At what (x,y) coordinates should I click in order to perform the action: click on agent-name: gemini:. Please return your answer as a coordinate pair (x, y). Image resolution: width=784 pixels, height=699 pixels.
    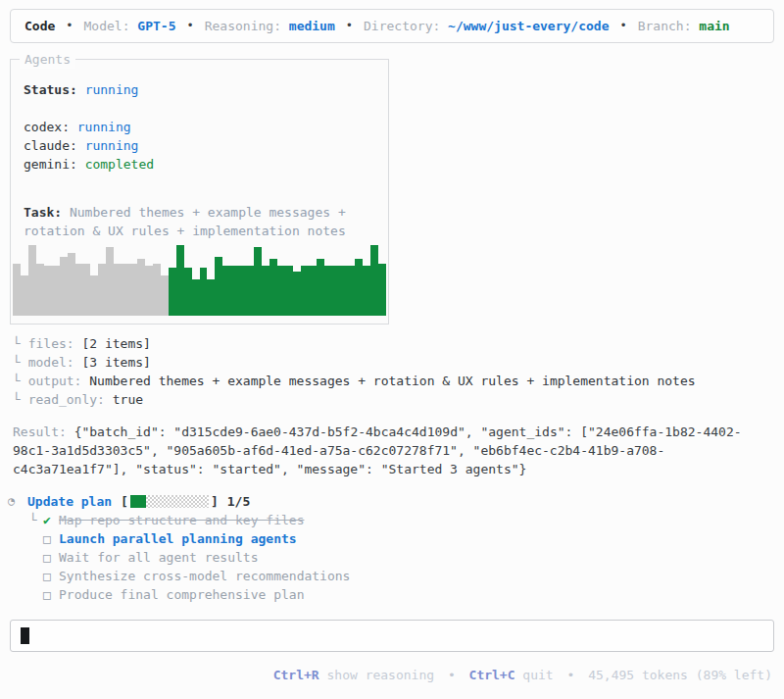
    Looking at the image, I should click on (55, 165).